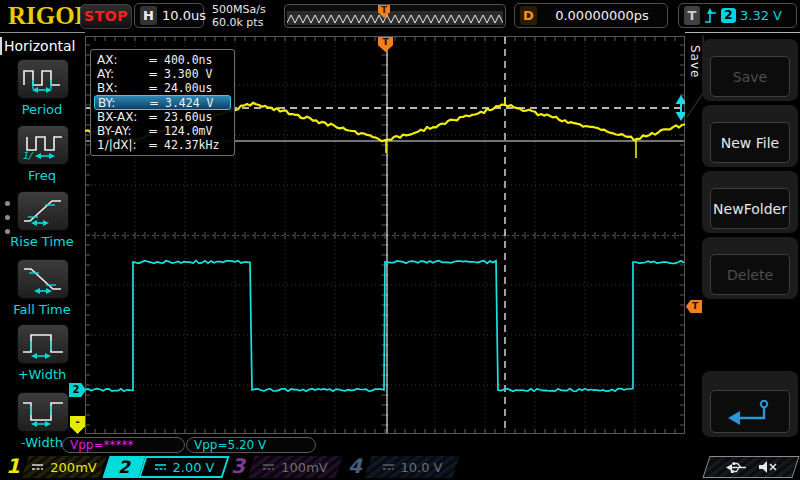 The image size is (800, 480). What do you see at coordinates (28, 155) in the screenshot?
I see `svg-text: 1/` at bounding box center [28, 155].